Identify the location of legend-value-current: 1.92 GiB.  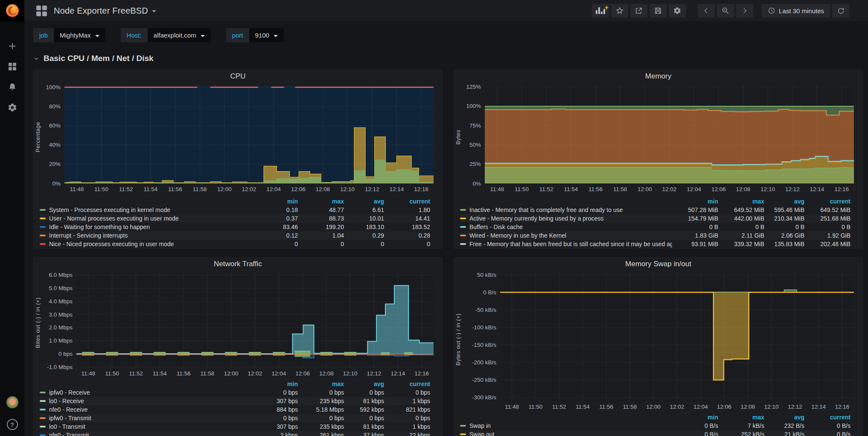
(827, 235).